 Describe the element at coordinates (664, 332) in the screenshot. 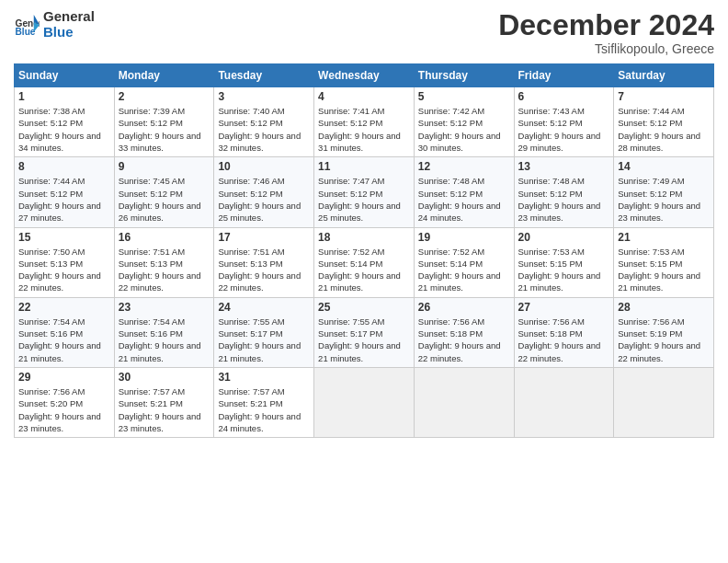

I see `calendar-cell: 28Sunrise: 7:56 AMSunset: 5:19 PMDayligh…` at that location.